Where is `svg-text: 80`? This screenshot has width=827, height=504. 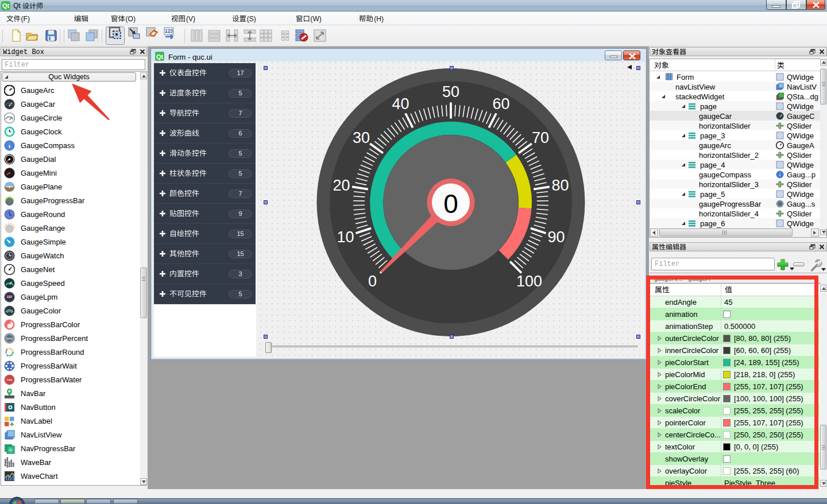
svg-text: 80 is located at coordinates (561, 185).